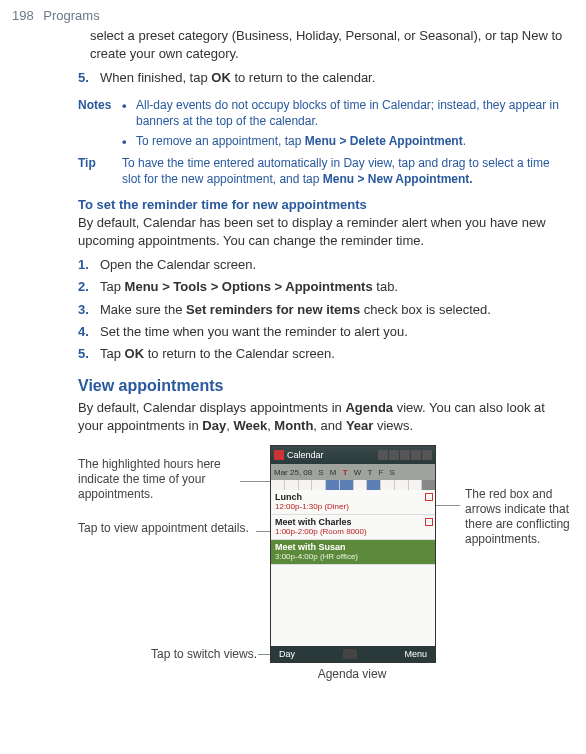 The width and height of the screenshot is (586, 754). What do you see at coordinates (358, 472) in the screenshot?
I see `weekday-letters: S M T W T F S` at bounding box center [358, 472].